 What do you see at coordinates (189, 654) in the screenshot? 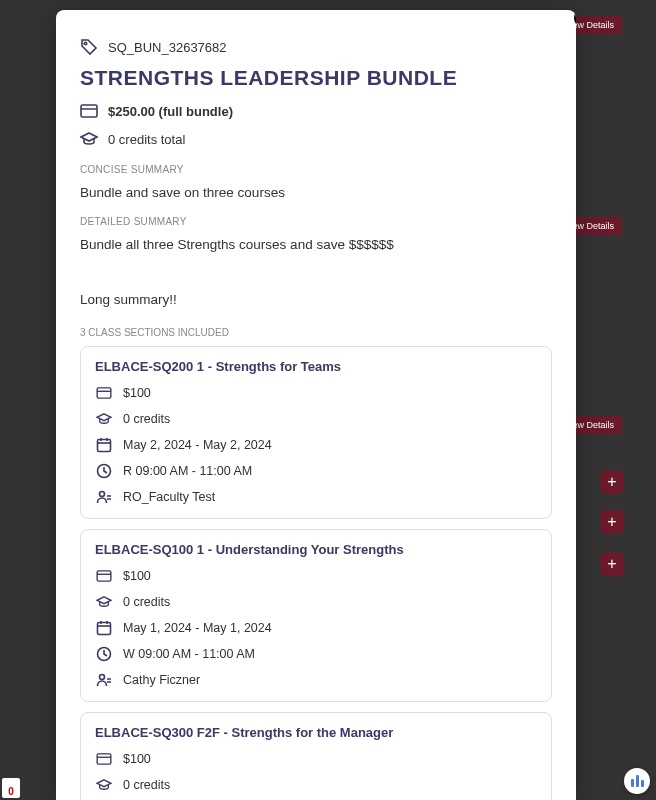
I see `section-time: W 09:00 AM - 11:00 AM` at bounding box center [189, 654].